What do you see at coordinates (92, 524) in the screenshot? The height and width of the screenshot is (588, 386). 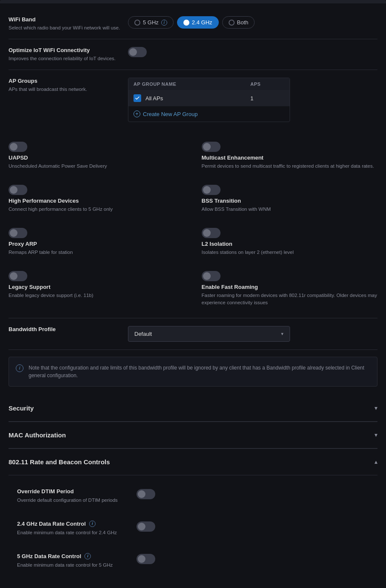 I see `data-rate-24-info-icon: i` at bounding box center [92, 524].